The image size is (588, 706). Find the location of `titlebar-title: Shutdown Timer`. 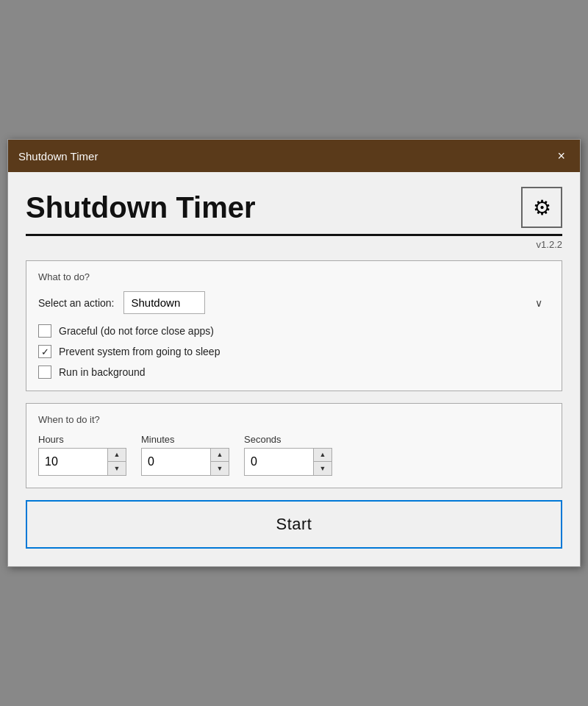

titlebar-title: Shutdown Timer is located at coordinates (58, 156).